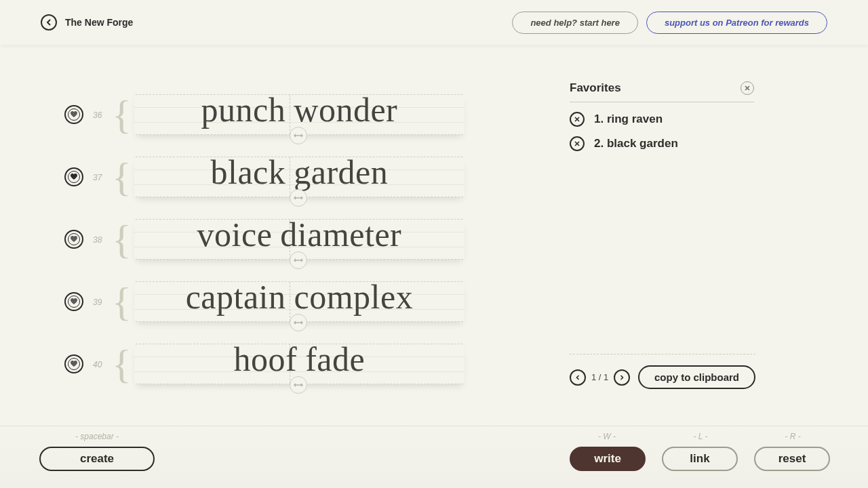 The image size is (868, 488). Describe the element at coordinates (250, 172) in the screenshot. I see `word-left: black` at that location.